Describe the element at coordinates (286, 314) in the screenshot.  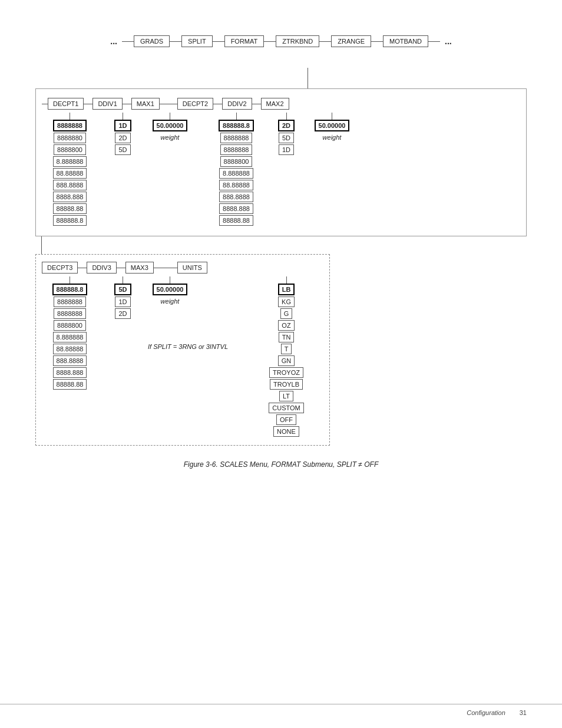
I see `units-val-g: G` at that location.